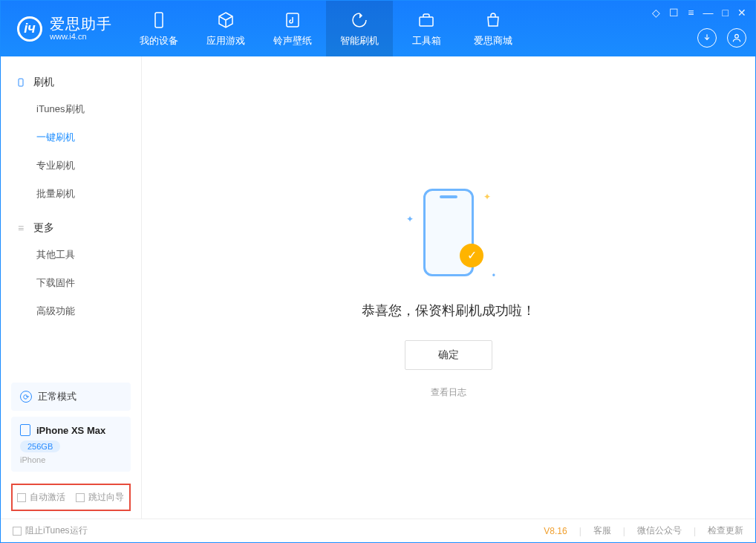 The width and height of the screenshot is (756, 543). Describe the element at coordinates (449, 233) in the screenshot. I see `success-illustration: ✦ ✦ • ✓` at that location.